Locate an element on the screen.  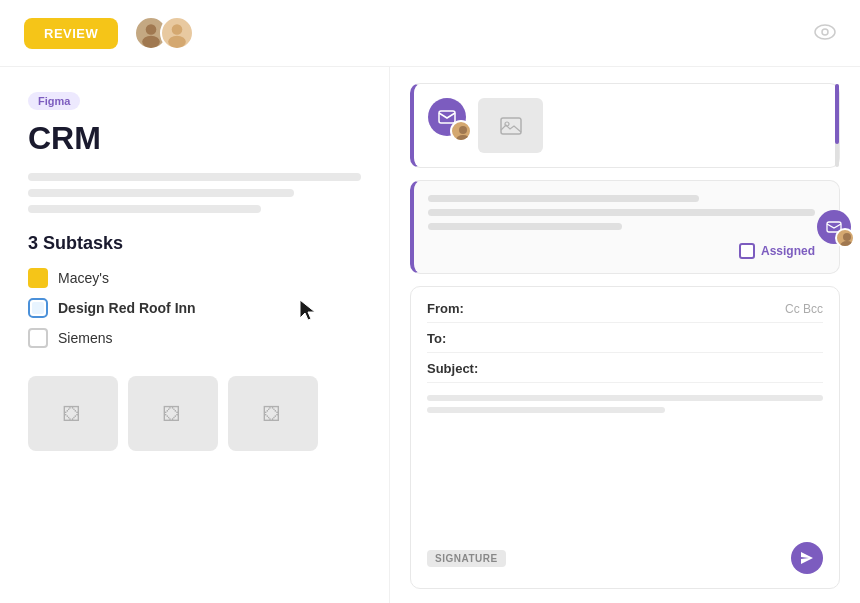
image-placeholder-icon-1: ⛋ is located at coordinates (73, 414).